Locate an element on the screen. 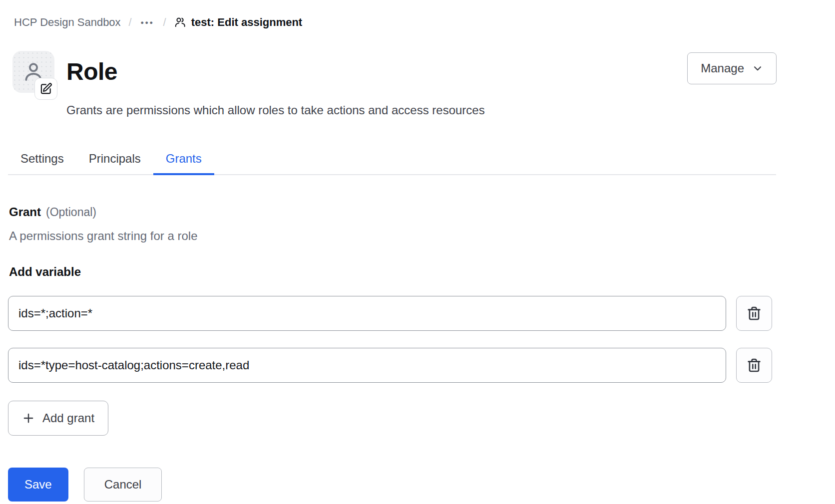 This screenshot has height=504, width=835. role-avatar is located at coordinates (33, 72).